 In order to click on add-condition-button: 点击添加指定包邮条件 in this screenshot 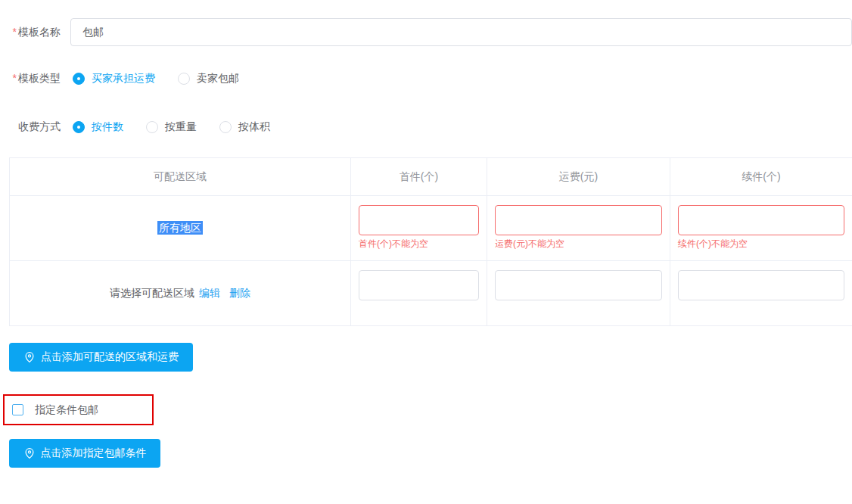, I will do `click(85, 453)`.